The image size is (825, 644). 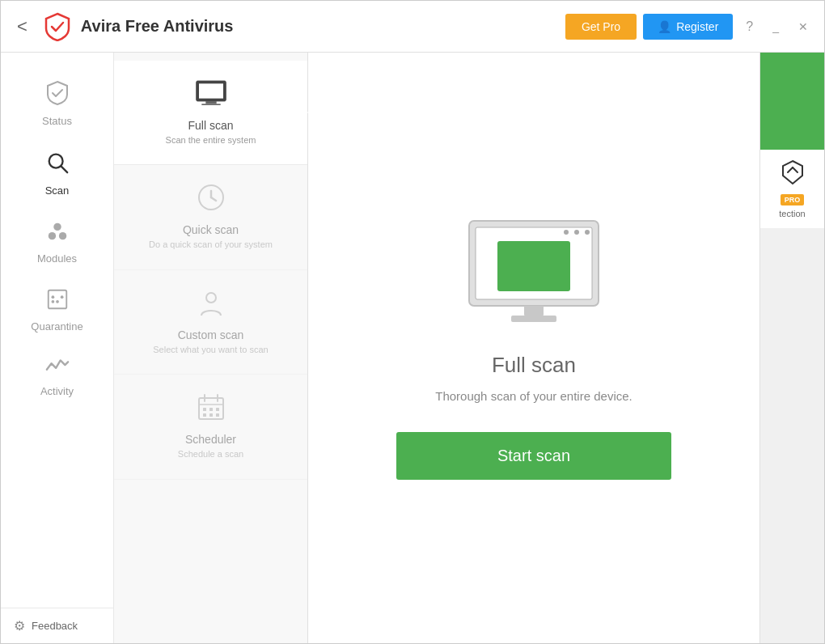 I want to click on gear-icon: ⚙, so click(x=19, y=626).